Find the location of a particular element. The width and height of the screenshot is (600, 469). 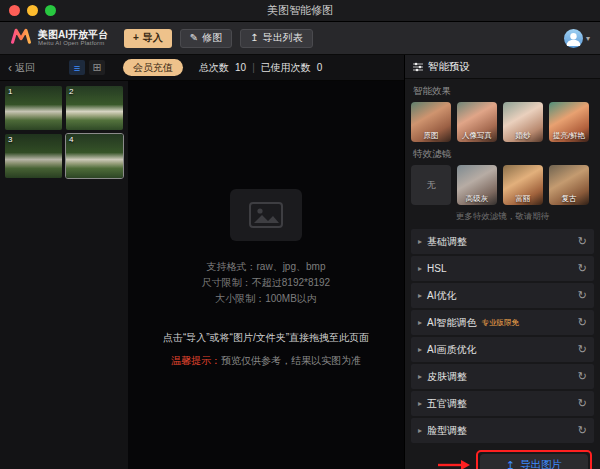

section-label: 基础调整 is located at coordinates (447, 242).